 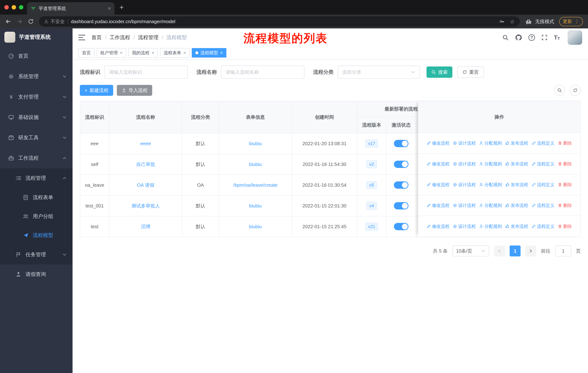 What do you see at coordinates (379, 72) in the screenshot?
I see `category-select: 流程分类` at bounding box center [379, 72].